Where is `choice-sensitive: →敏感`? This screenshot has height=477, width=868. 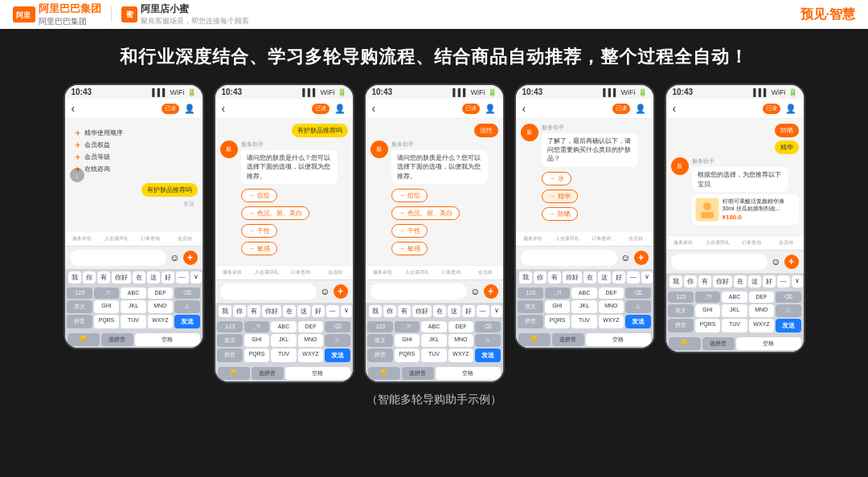 choice-sensitive: →敏感 is located at coordinates (259, 249).